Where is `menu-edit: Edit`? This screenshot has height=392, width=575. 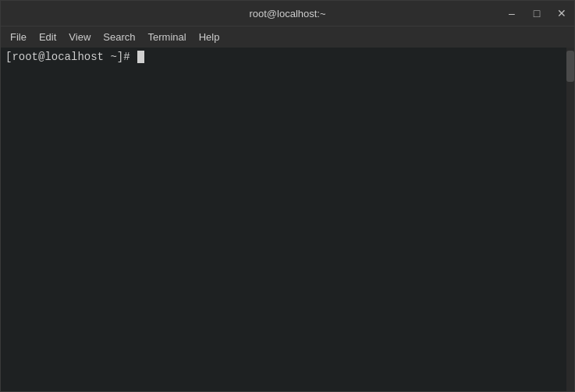 menu-edit: Edit is located at coordinates (48, 37).